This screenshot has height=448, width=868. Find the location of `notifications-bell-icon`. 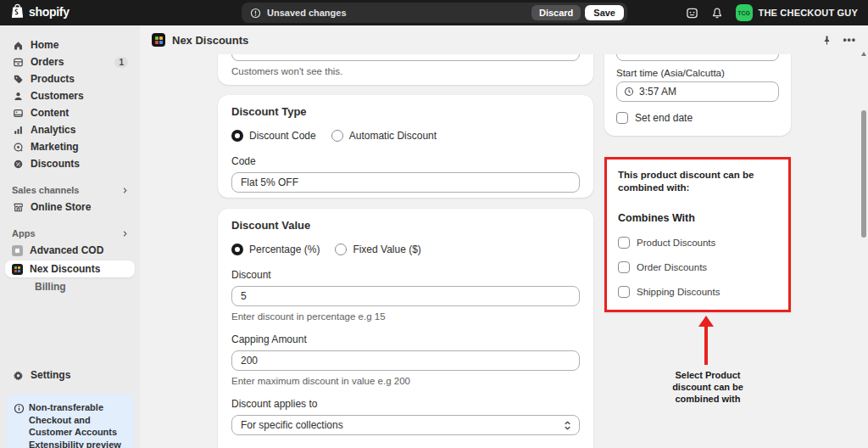

notifications-bell-icon is located at coordinates (717, 14).